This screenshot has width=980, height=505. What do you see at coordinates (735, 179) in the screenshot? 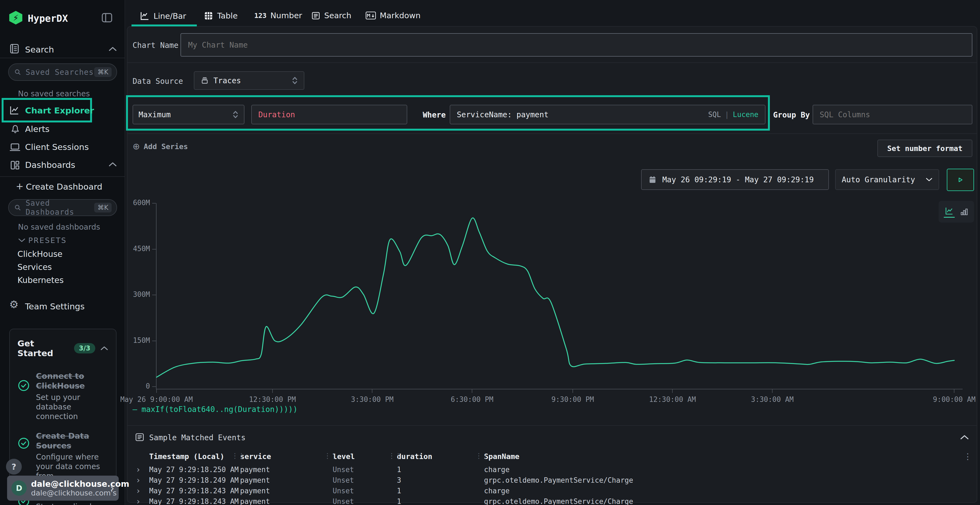
I see `date-range-input: May 26 09:29:19 - May 27 09:29:19` at bounding box center [735, 179].